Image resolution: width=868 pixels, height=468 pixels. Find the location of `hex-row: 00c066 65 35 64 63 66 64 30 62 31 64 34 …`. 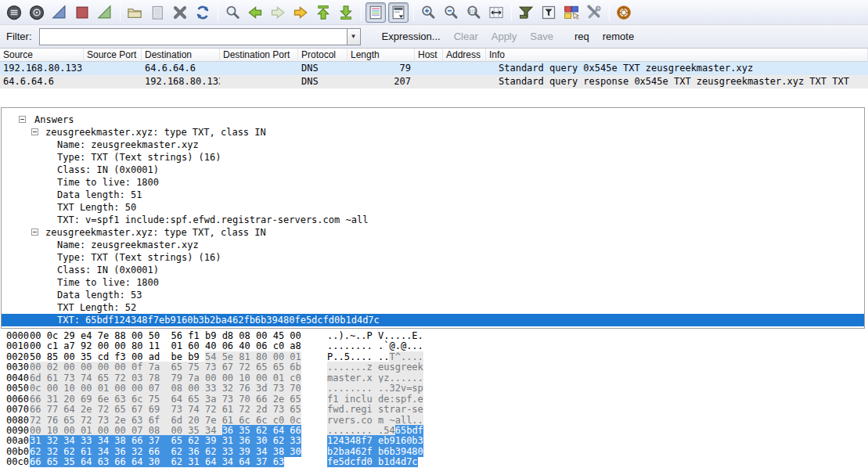

hex-row: 00c066 65 35 64 63 66 64 30 62 31 64 34 … is located at coordinates (434, 462).